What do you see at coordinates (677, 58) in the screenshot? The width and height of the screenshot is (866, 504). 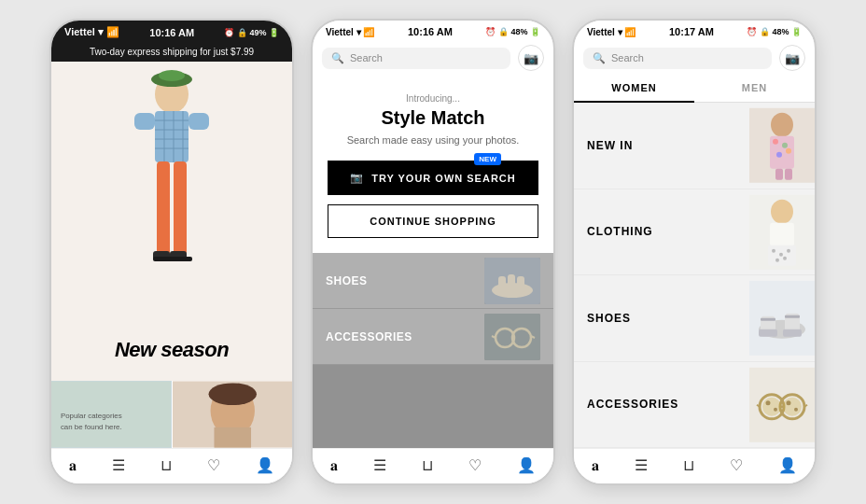 I see `search-input-3: 🔍 Search` at bounding box center [677, 58].